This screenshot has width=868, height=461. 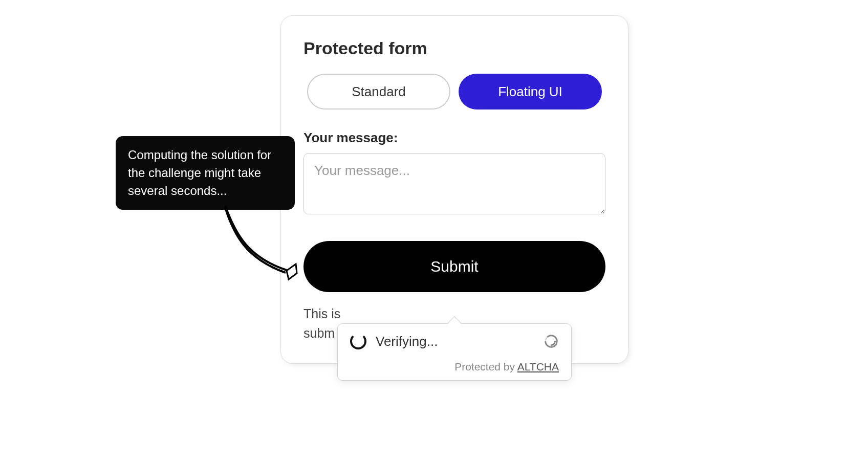 What do you see at coordinates (322, 314) in the screenshot?
I see `helper-text-line1: This is` at bounding box center [322, 314].